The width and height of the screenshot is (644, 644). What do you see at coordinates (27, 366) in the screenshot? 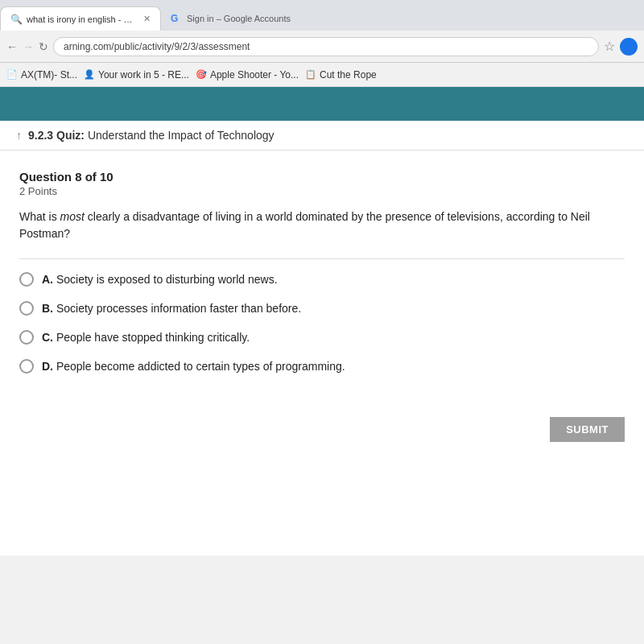
I see `radio-d` at bounding box center [27, 366].